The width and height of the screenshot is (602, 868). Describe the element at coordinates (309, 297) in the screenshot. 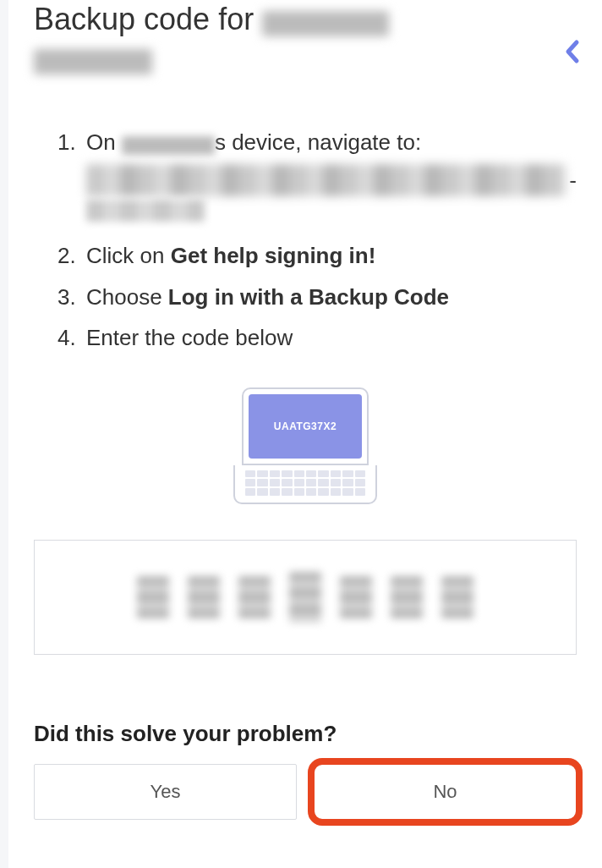

I see `step3-bold: Log in with a Backup Code` at that location.